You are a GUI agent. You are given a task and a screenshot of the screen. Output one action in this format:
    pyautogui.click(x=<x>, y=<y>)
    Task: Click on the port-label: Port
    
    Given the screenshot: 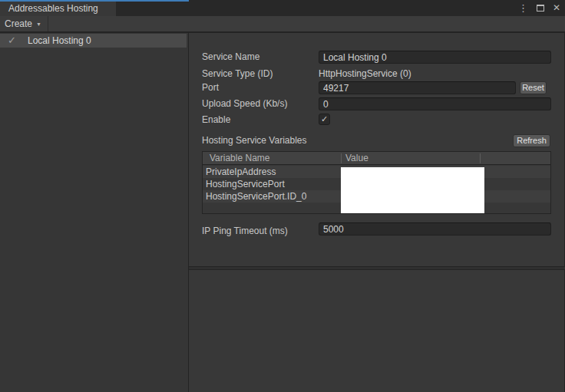 What is the action you would take?
    pyautogui.click(x=210, y=87)
    